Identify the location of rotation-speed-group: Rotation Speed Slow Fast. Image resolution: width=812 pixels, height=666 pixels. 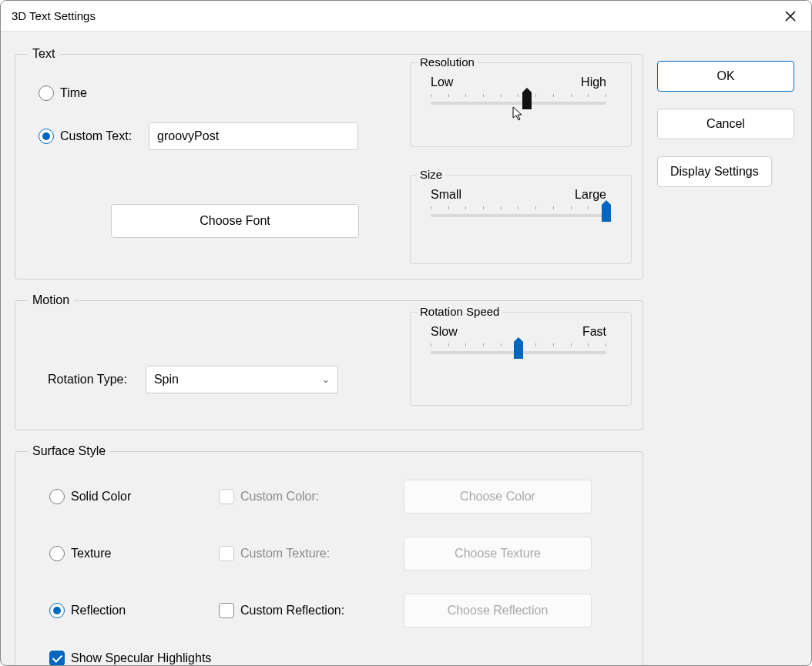
(521, 359).